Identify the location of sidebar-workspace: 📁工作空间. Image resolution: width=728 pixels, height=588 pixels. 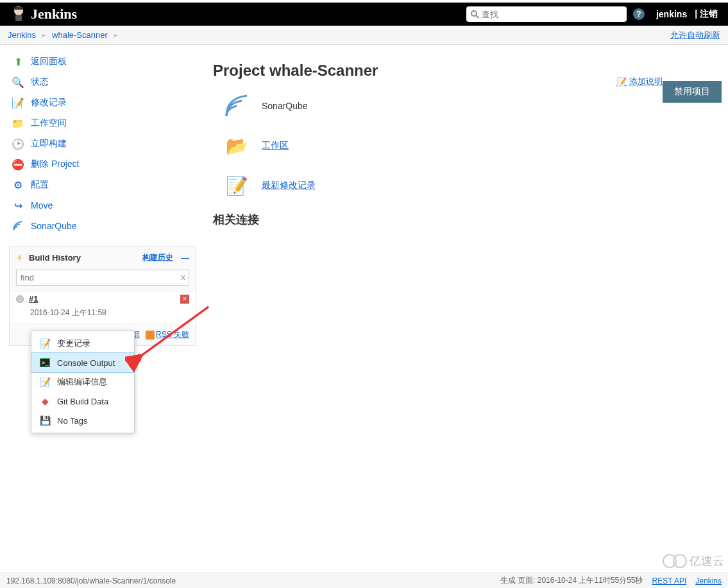
(103, 123).